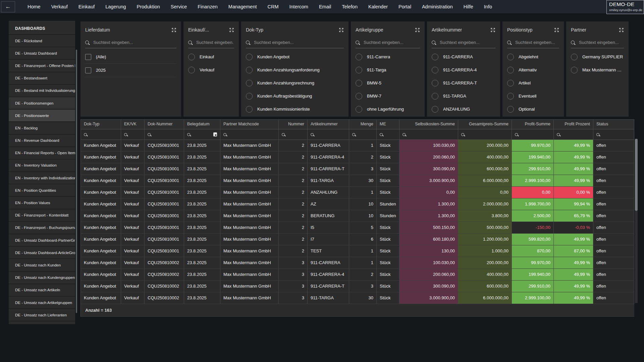 This screenshot has height=362, width=644. Describe the element at coordinates (388, 134) in the screenshot. I see `col-filter-me` at that location.